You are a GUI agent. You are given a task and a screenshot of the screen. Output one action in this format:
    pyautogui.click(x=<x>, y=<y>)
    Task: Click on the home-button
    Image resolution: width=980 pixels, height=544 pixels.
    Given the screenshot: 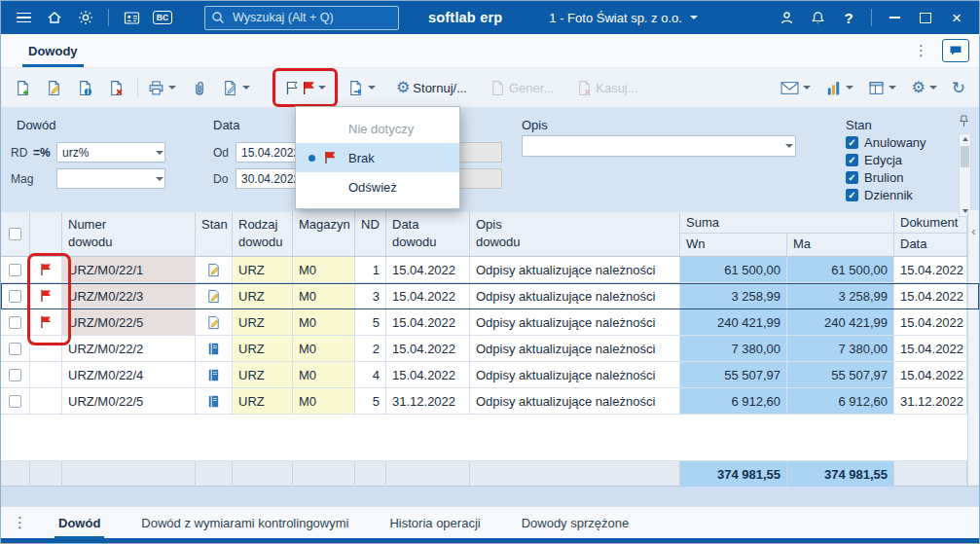 What is the action you would take?
    pyautogui.click(x=54, y=18)
    